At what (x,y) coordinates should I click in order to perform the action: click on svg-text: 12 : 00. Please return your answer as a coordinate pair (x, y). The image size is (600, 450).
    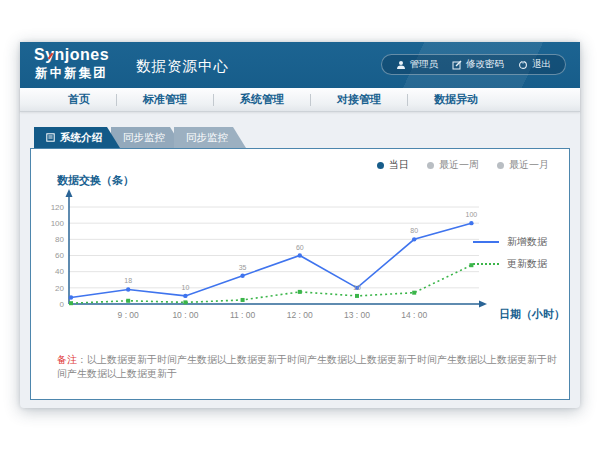
    Looking at the image, I should click on (300, 315).